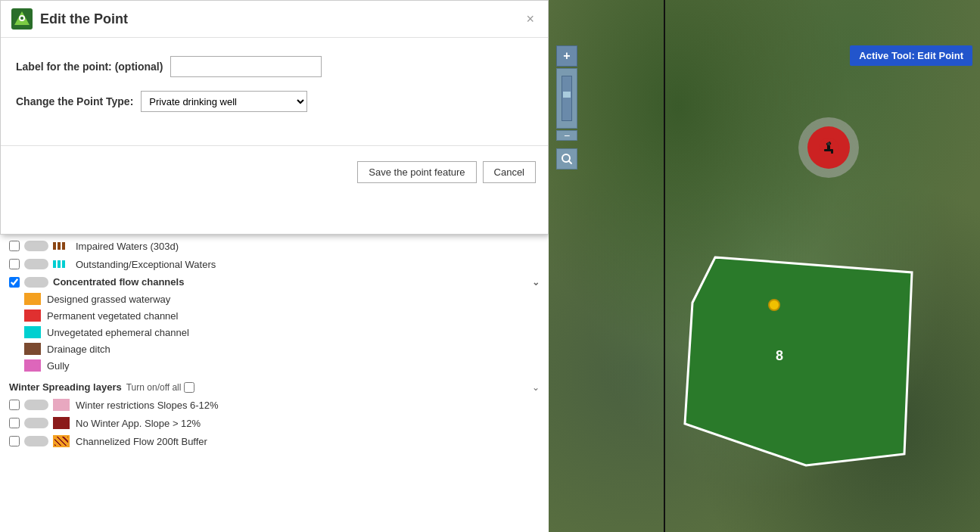 This screenshot has height=532, width=980. Describe the element at coordinates (274, 366) in the screenshot. I see `gully-item: Gully` at that location.